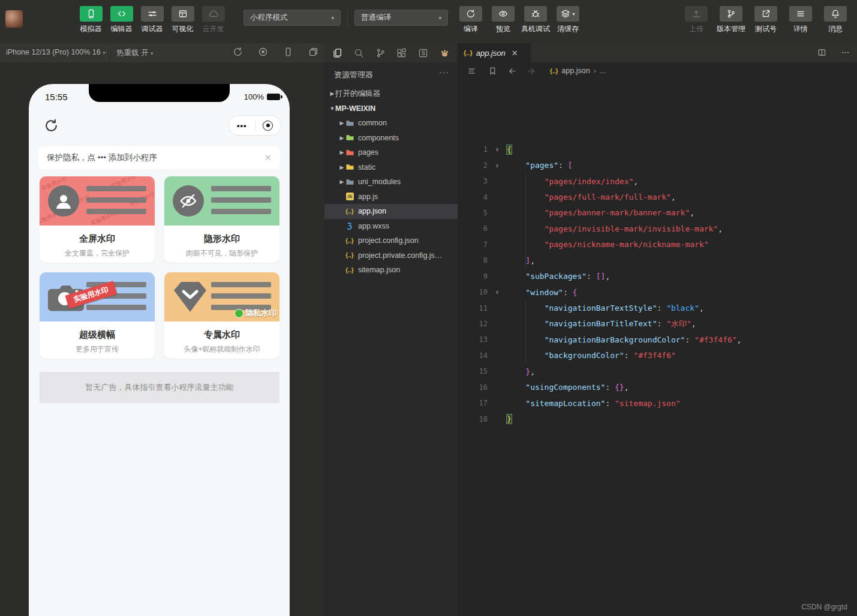  Describe the element at coordinates (222, 315) in the screenshot. I see `card-nickname-watermark: 隐私水印 专属水印 头像+昵称就能制作水印` at that location.